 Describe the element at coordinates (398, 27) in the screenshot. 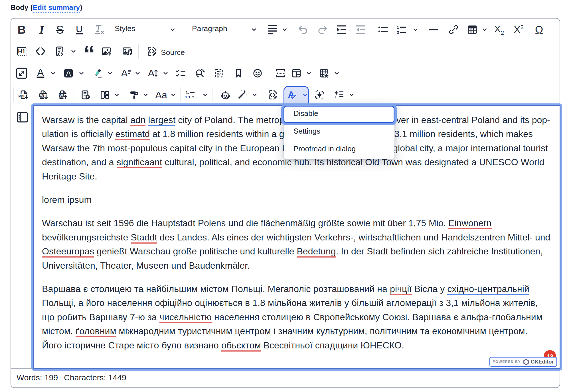

I see `svg-text: 1` at that location.